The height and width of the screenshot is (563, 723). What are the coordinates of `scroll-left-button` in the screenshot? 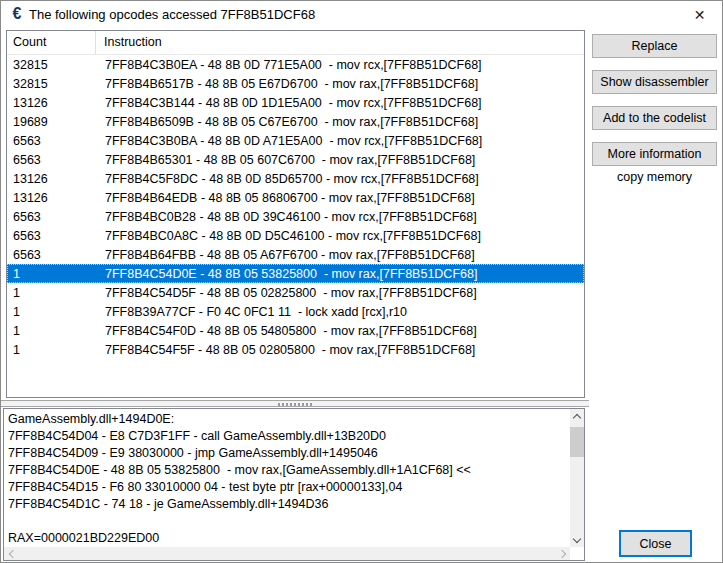 It's located at (12, 554).